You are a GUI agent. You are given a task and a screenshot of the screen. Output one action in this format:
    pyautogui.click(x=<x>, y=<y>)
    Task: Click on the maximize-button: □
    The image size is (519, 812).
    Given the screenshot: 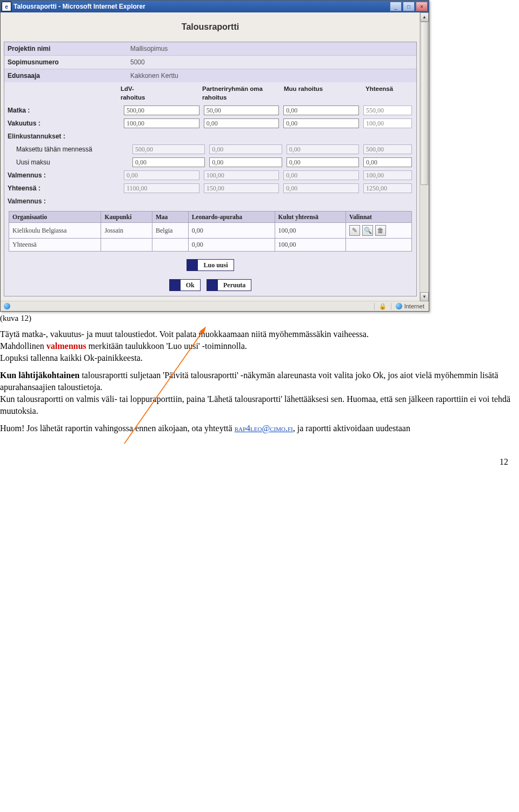 What is the action you would take?
    pyautogui.click(x=409, y=6)
    